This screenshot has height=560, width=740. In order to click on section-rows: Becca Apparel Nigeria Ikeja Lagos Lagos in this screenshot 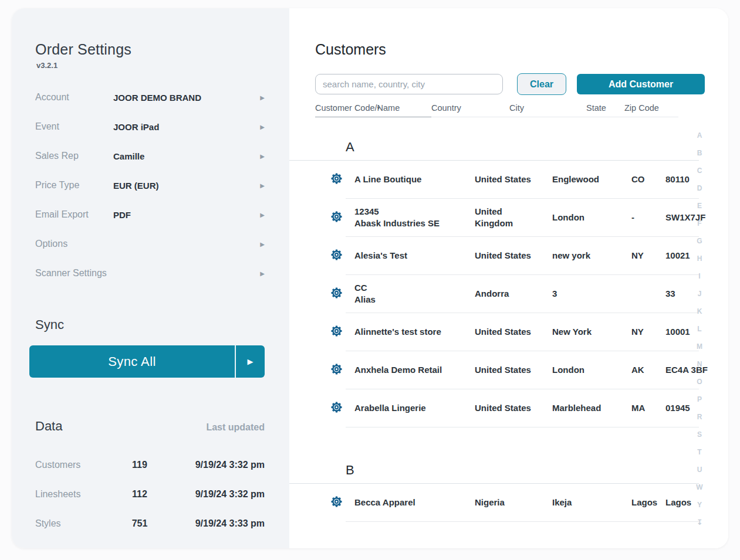, I will do `click(522, 503)`.